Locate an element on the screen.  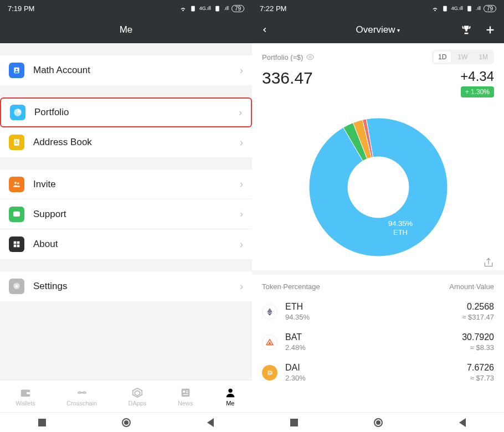
timeframe-1m: 1M is located at coordinates (483, 57).